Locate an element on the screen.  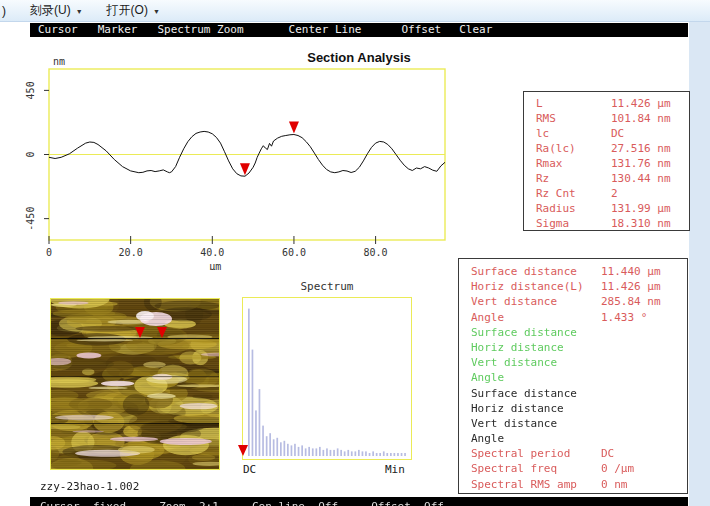
spectrum-chart is located at coordinates (327, 378).